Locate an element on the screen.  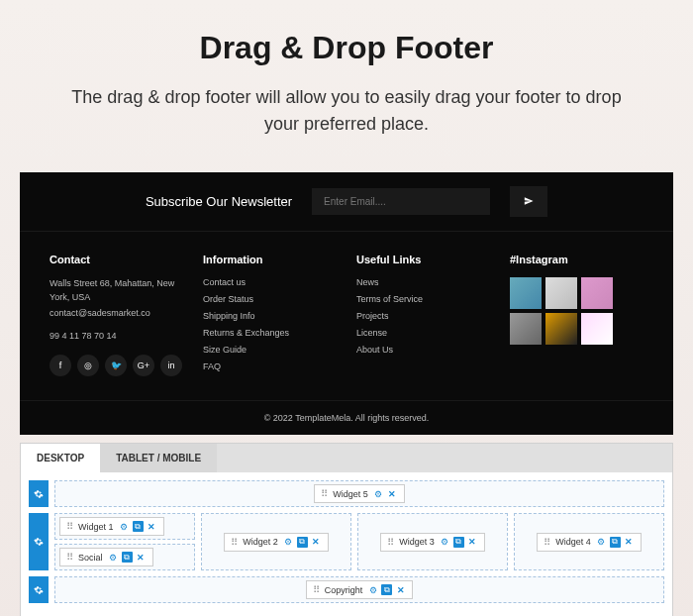
newsletter-bar: Subscribe Our Newsletter is located at coordinates (346, 202).